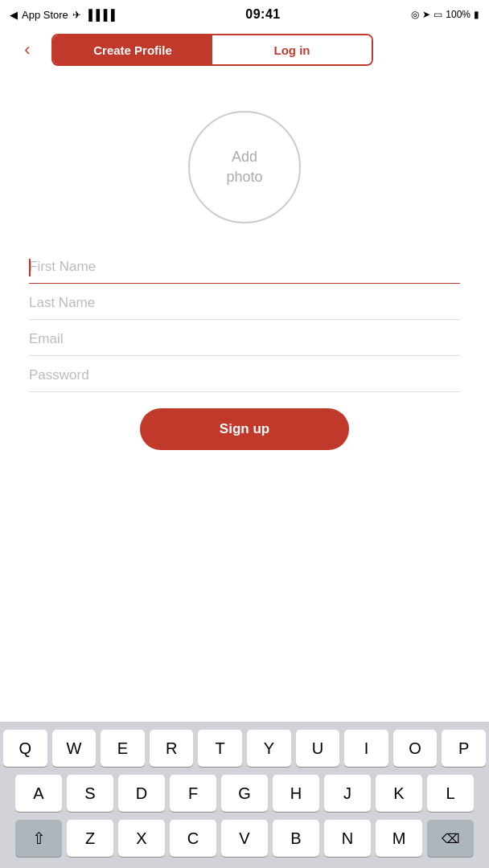 The image size is (489, 868). Describe the element at coordinates (244, 793) in the screenshot. I see `keyboard-row-2: A S D F G H J K L` at that location.